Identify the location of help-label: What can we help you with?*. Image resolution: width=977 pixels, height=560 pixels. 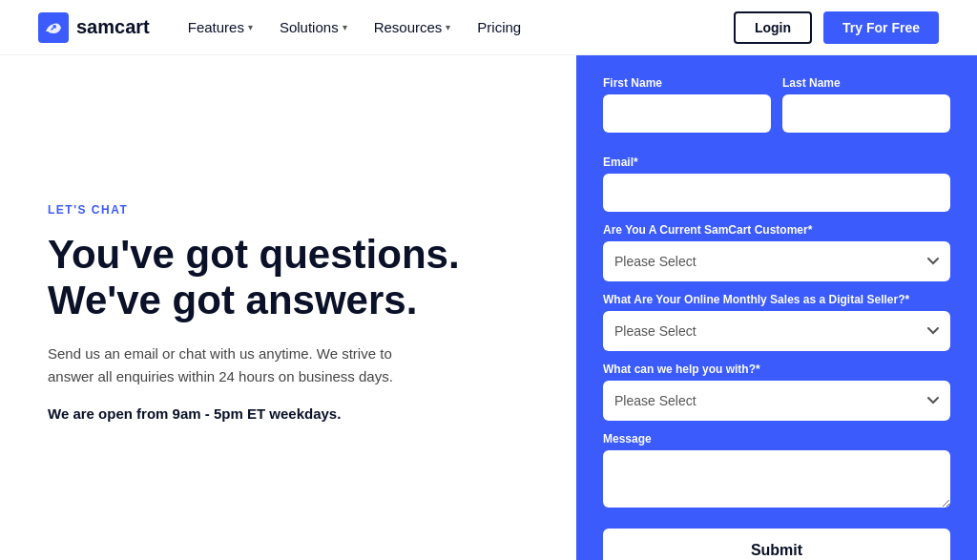
(777, 369).